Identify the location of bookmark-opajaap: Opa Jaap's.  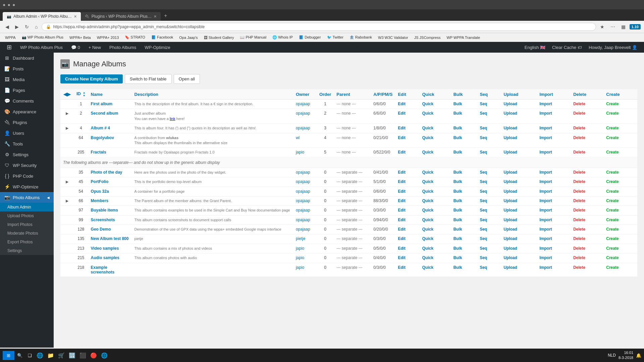
(189, 38).